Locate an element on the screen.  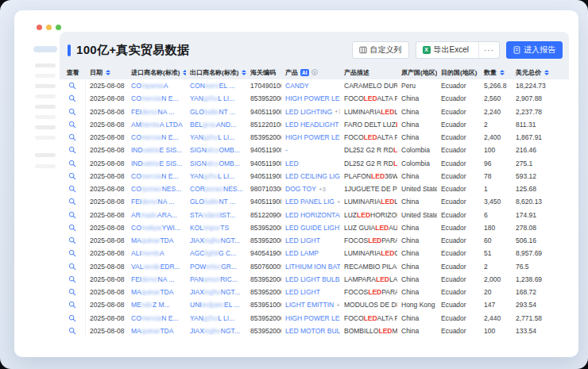
export-more-button: ··· is located at coordinates (489, 50).